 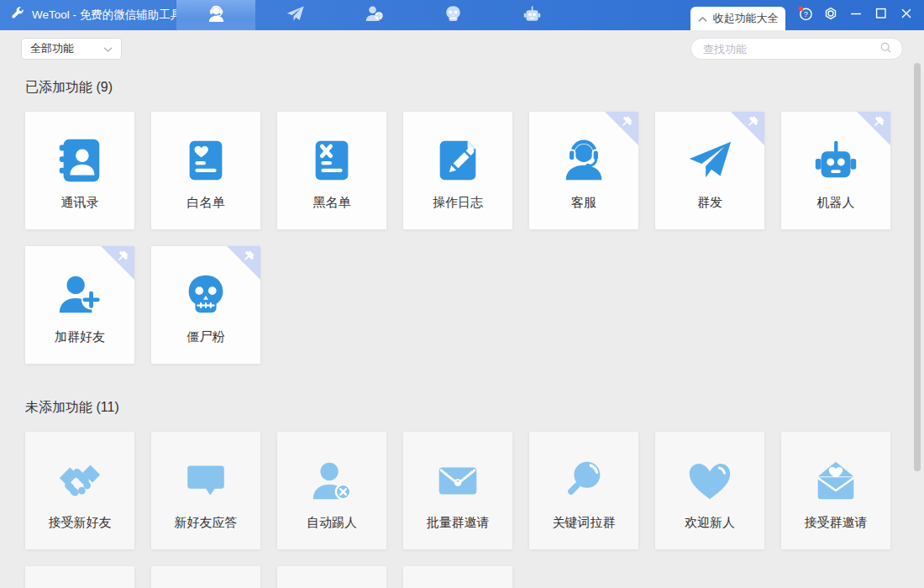 I want to click on feature-card-label: 新好友应答, so click(x=207, y=522).